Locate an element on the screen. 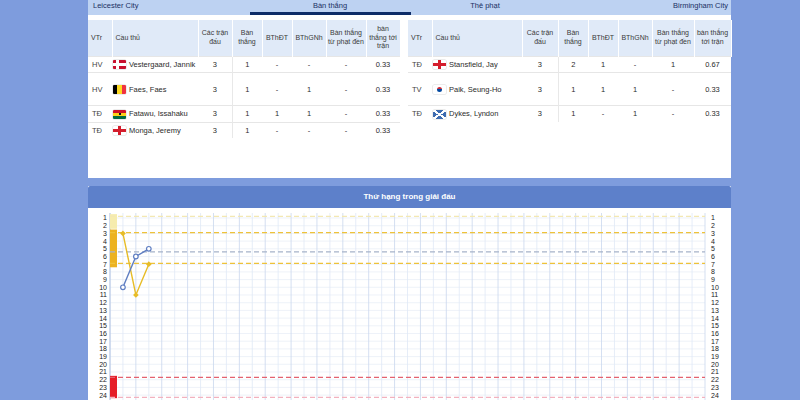  col-position: VTr is located at coordinates (100, 38).